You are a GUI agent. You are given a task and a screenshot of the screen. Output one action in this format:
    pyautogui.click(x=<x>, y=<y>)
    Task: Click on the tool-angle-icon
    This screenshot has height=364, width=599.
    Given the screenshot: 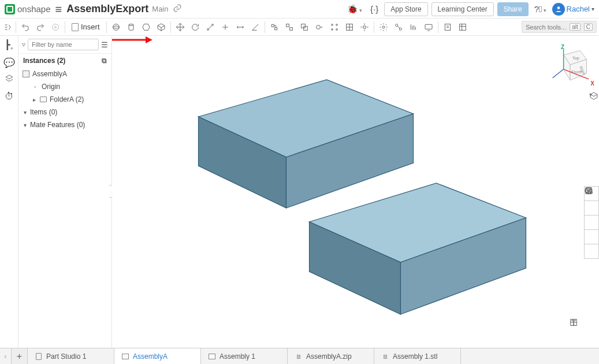 What is the action you would take?
    pyautogui.click(x=255, y=27)
    